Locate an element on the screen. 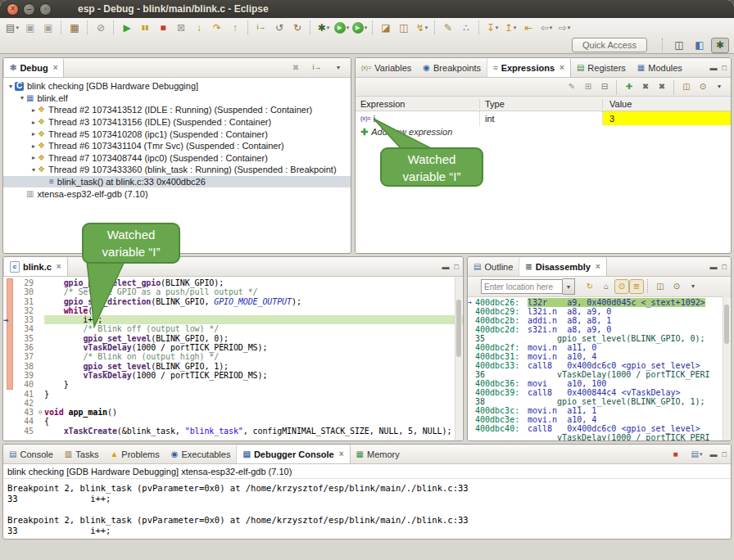 This screenshot has height=560, width=734. disconnect-icon: ⊠ is located at coordinates (181, 28).